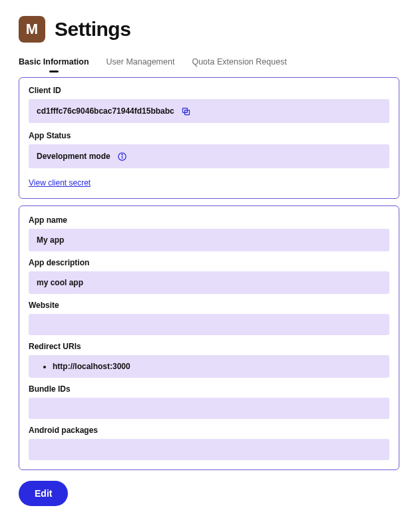 The width and height of the screenshot is (418, 532). I want to click on info-icon, so click(122, 156).